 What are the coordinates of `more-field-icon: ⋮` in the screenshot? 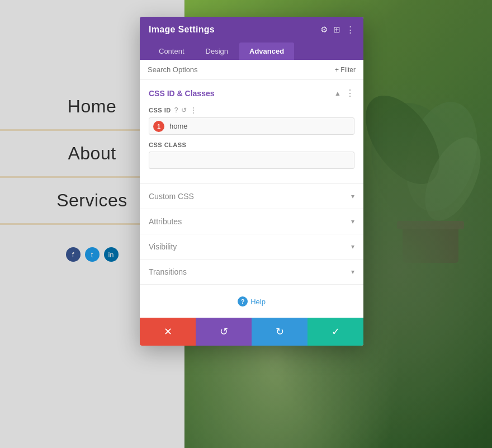 It's located at (193, 110).